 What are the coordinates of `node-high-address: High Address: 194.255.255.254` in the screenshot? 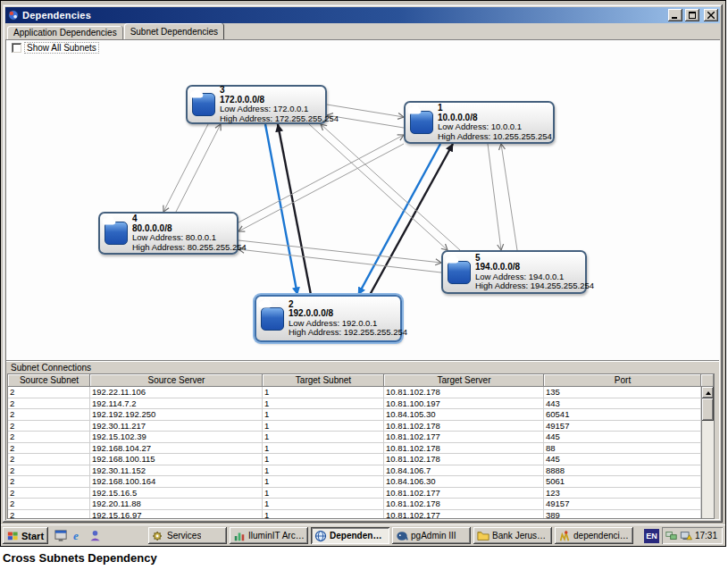 It's located at (534, 286).